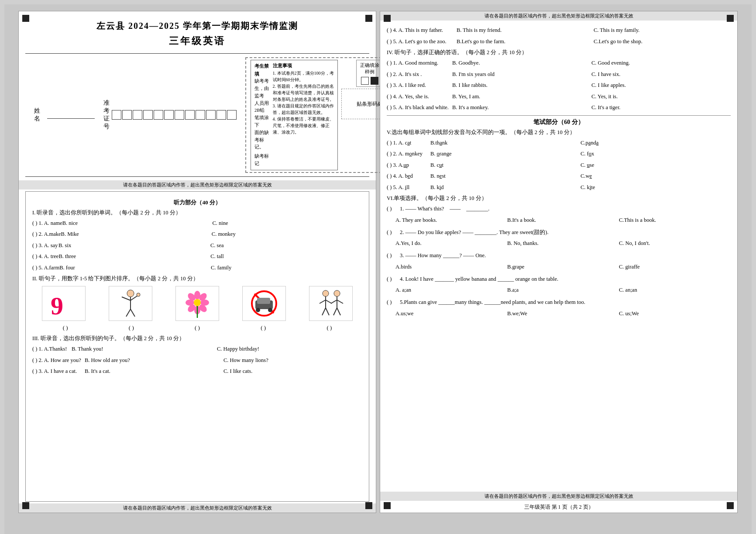 The width and height of the screenshot is (756, 534). Describe the element at coordinates (197, 203) in the screenshot. I see `listening-title: 听力部分（40 分）` at that location.